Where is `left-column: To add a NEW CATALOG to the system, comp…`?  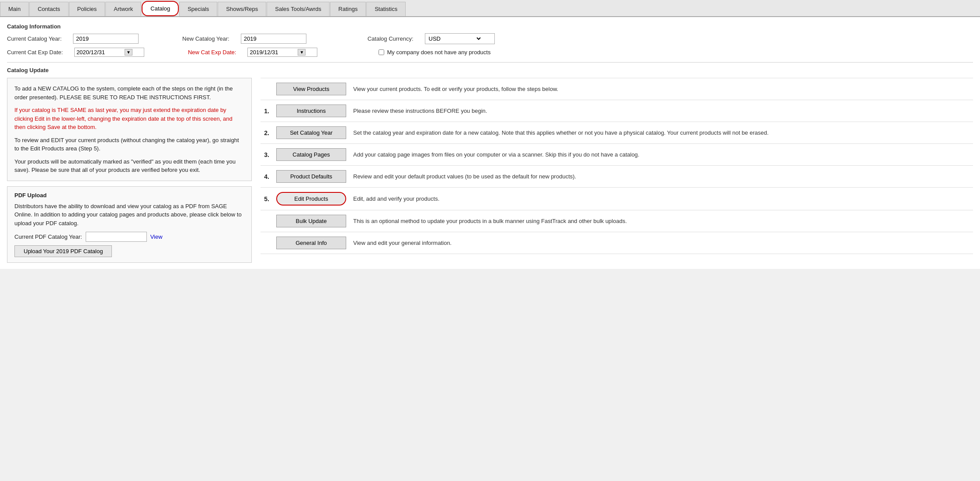 left-column: To add a NEW CATALOG to the system, comp… is located at coordinates (129, 171).